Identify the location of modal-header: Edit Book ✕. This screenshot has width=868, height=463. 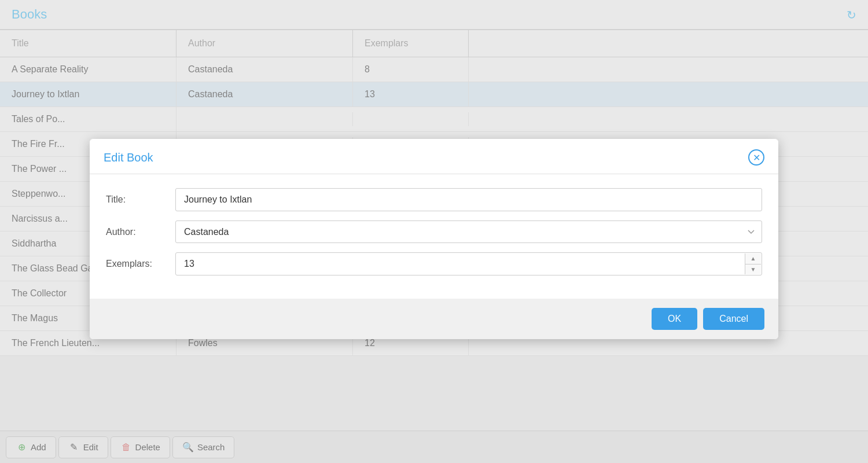
(434, 156).